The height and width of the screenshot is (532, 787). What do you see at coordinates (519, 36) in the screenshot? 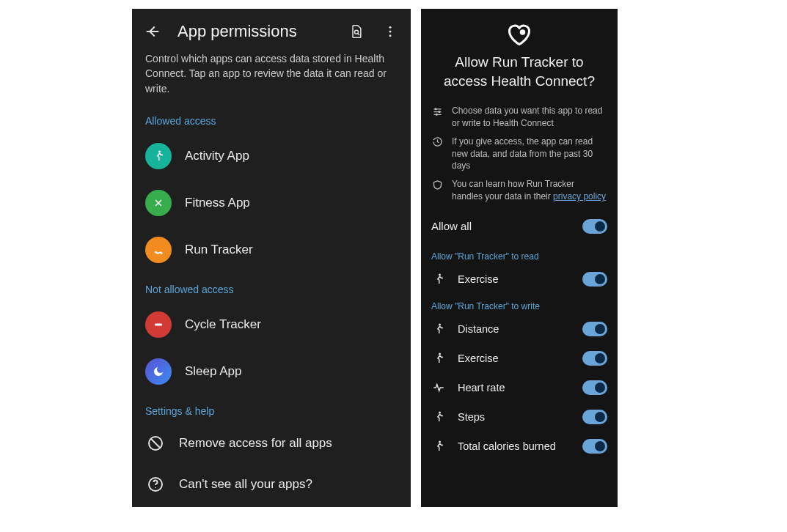
I see `health-connect-logo-icon` at bounding box center [519, 36].